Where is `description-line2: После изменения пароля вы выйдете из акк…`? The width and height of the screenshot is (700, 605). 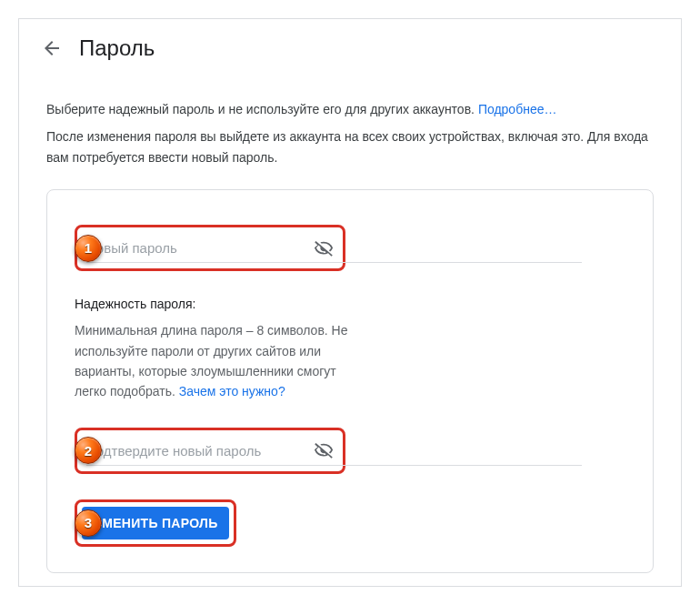 description-line2: После изменения пароля вы выйдете из акк… is located at coordinates (350, 147).